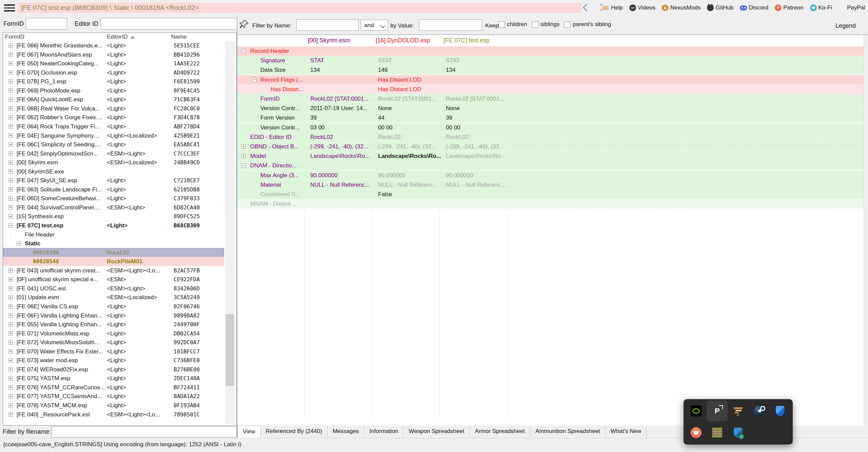 The width and height of the screenshot is (868, 452). Describe the element at coordinates (114, 396) in the screenshot. I see `tree-row: [FE 077] YASTM_CCSaintsAnd... <Light> 8A…` at that location.